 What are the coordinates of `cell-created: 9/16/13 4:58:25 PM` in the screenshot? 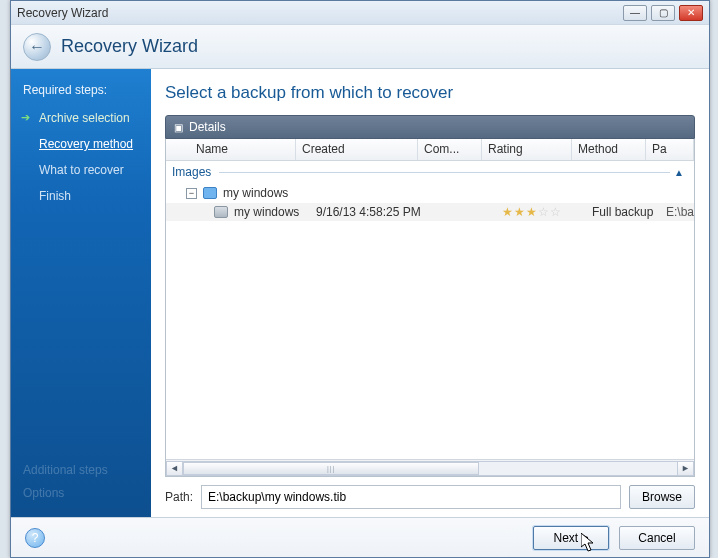 It's located at (377, 212).